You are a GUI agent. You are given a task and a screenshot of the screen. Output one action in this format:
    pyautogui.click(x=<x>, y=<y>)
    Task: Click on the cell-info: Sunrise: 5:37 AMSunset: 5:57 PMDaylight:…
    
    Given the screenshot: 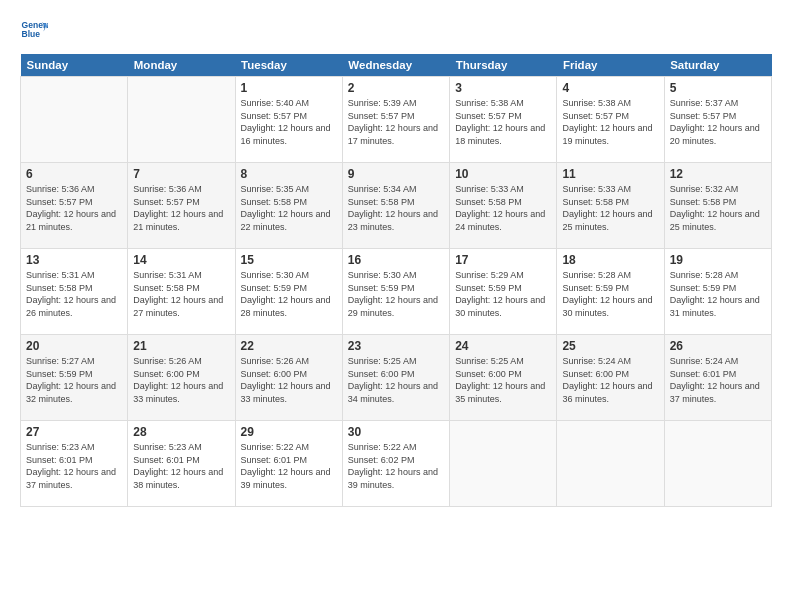 What is the action you would take?
    pyautogui.click(x=718, y=122)
    